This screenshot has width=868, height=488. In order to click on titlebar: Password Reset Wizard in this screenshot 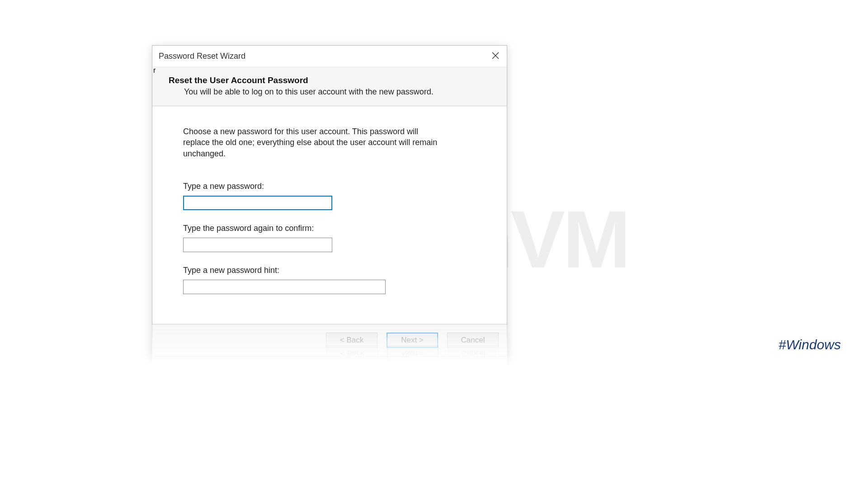, I will do `click(330, 56)`.